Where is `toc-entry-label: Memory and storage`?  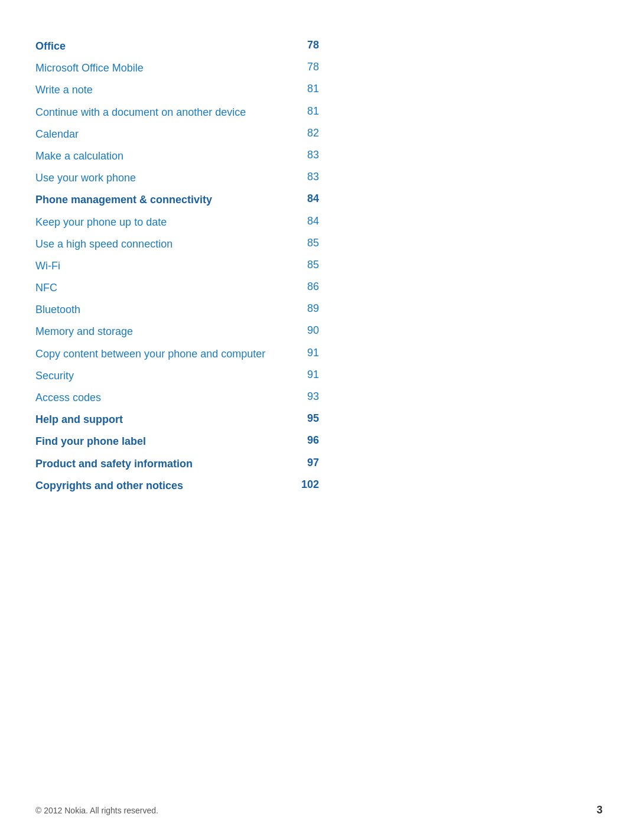 toc-entry-label: Memory and storage is located at coordinates (165, 332).